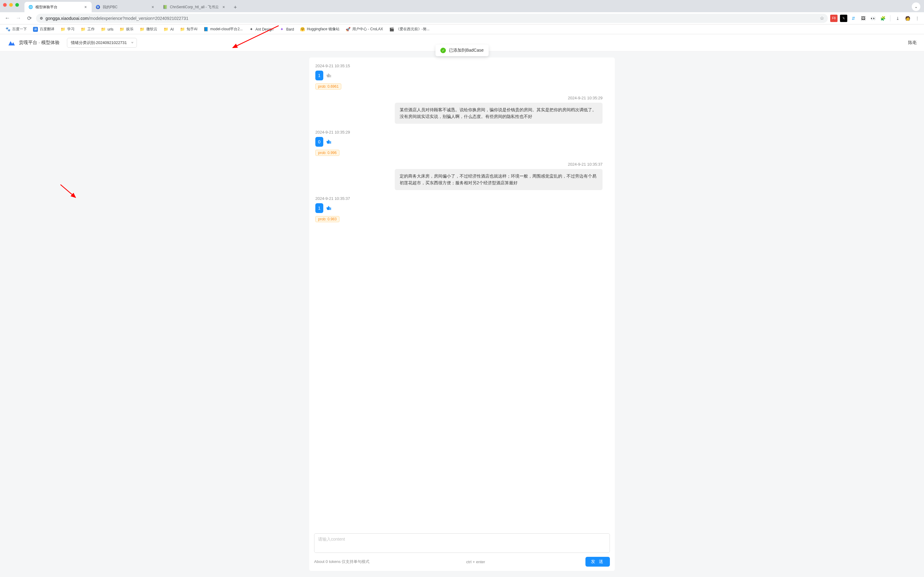 This screenshot has width=924, height=577. What do you see at coordinates (19, 29) in the screenshot?
I see `bookmark-label: 百度一下` at bounding box center [19, 29].